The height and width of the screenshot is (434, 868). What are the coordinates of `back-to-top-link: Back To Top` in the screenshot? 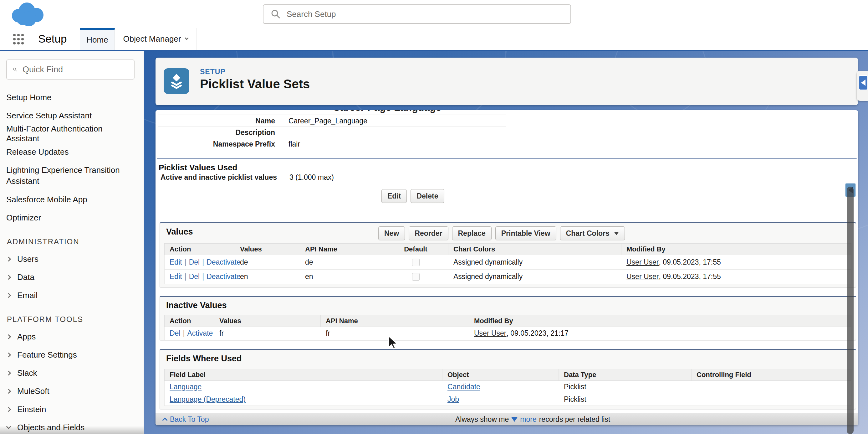 It's located at (186, 419).